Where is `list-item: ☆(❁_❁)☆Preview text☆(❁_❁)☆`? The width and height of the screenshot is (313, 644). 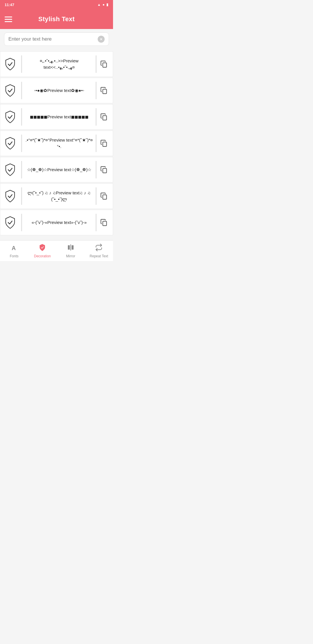
list-item: ☆(❁_❁)☆Preview text☆(❁_❁)☆ is located at coordinates (57, 170).